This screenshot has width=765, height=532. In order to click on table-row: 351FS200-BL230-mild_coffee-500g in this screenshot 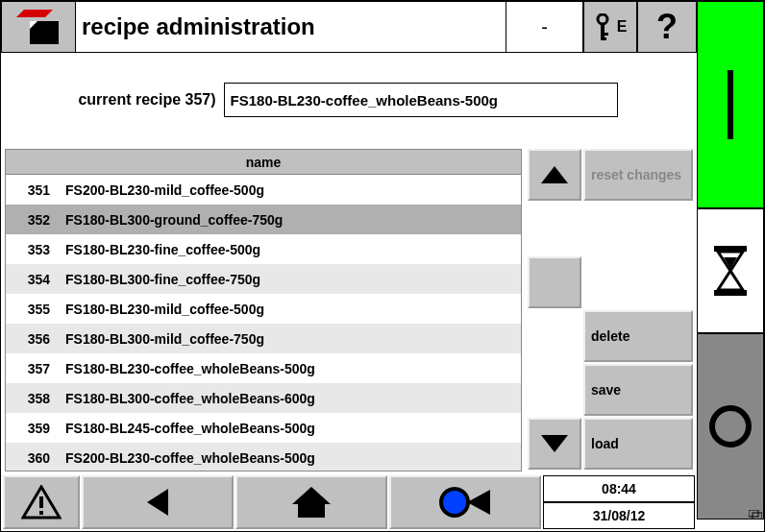, I will do `click(263, 190)`.